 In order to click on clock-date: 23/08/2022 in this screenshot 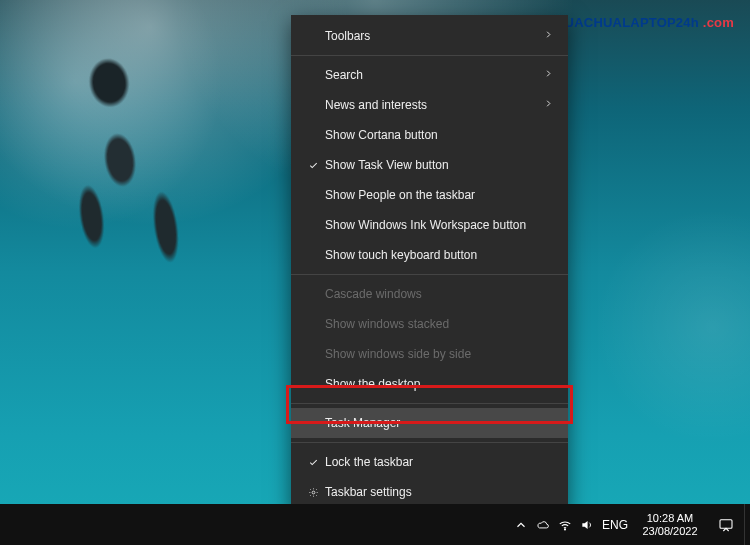, I will do `click(670, 532)`.